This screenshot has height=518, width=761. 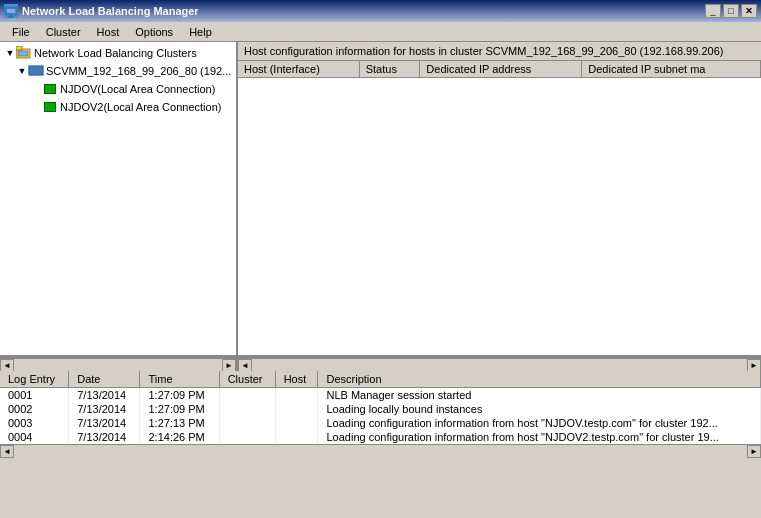 I want to click on host1-status-icon, so click(x=50, y=89).